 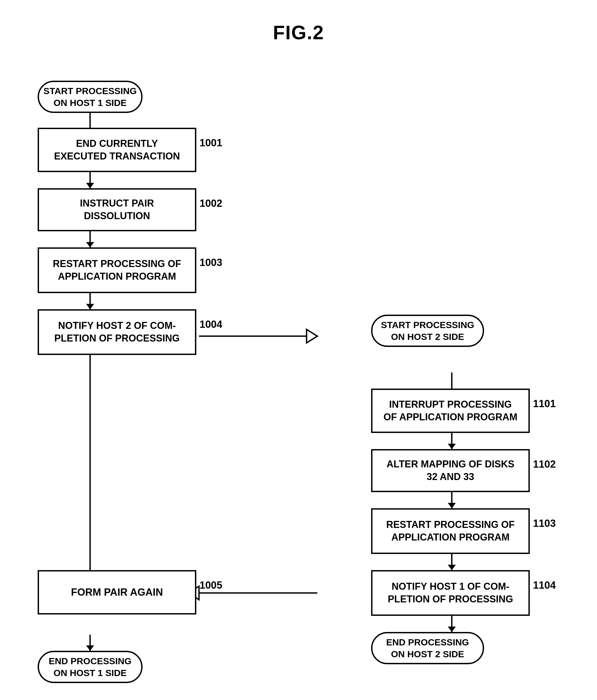 What do you see at coordinates (211, 324) in the screenshot?
I see `label-1004: 1004` at bounding box center [211, 324].